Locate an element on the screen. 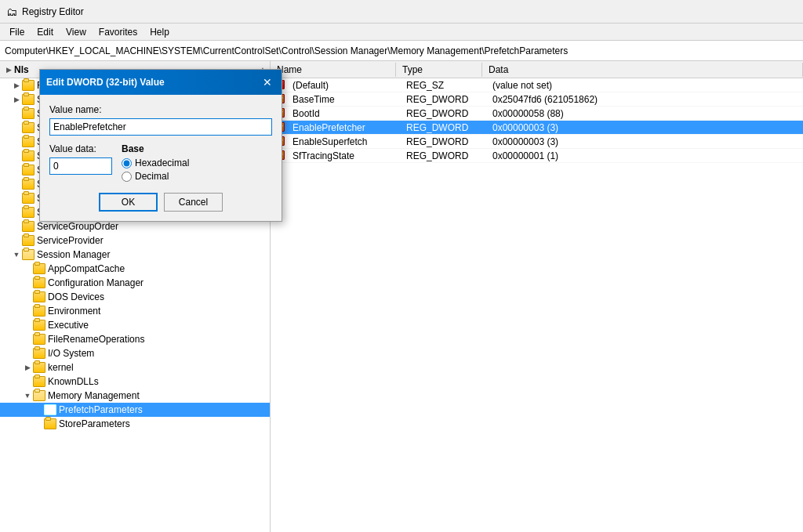  securityproviders-folder-icon is located at coordinates (28, 198).